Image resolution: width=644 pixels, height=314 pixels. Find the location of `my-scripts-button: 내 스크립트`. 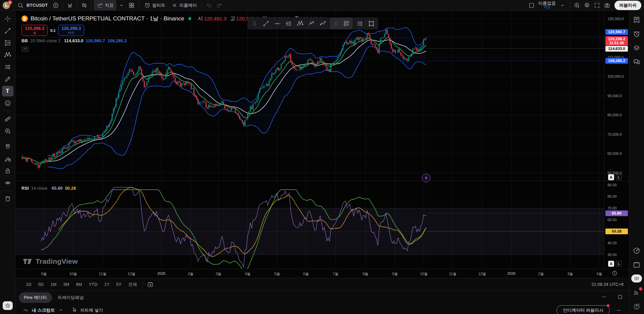

my-scripts-button: 내 스크립트 is located at coordinates (44, 310).